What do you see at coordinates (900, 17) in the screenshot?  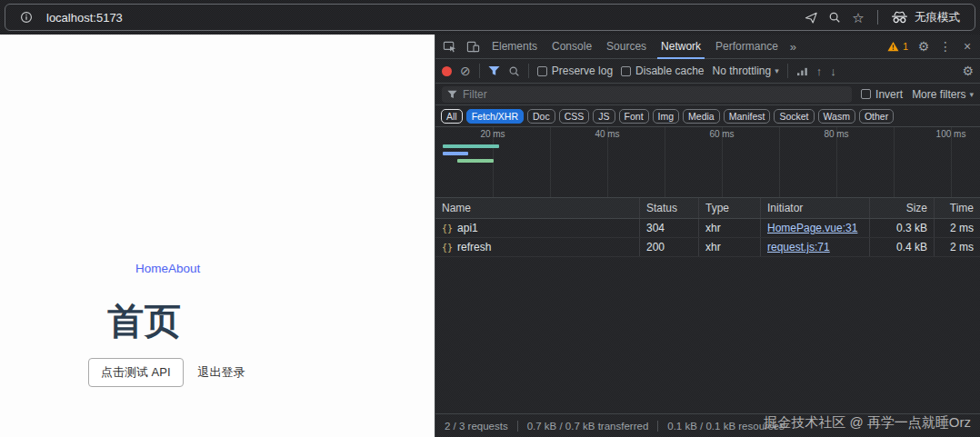 I see `incognito-icon` at bounding box center [900, 17].